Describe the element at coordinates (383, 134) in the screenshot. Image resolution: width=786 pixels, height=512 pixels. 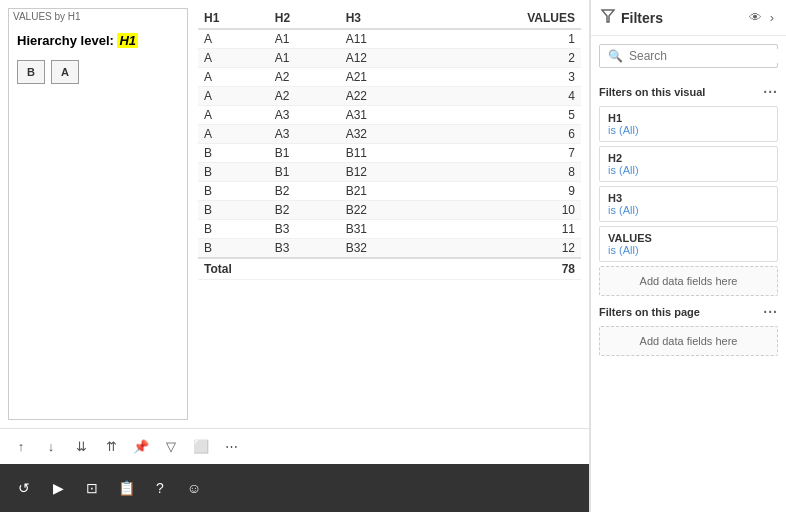
I see `cell-h3: A32` at that location.